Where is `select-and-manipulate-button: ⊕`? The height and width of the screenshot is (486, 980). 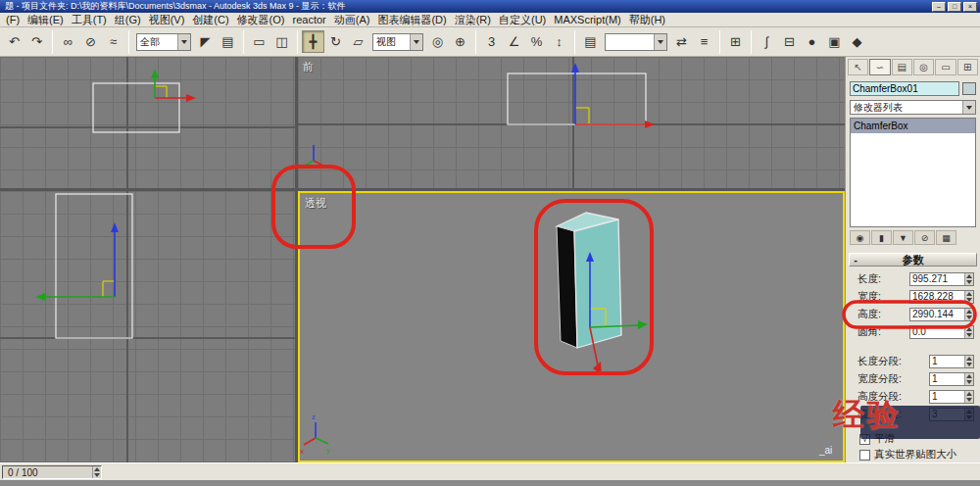
select-and-manipulate-button: ⊕ is located at coordinates (461, 41).